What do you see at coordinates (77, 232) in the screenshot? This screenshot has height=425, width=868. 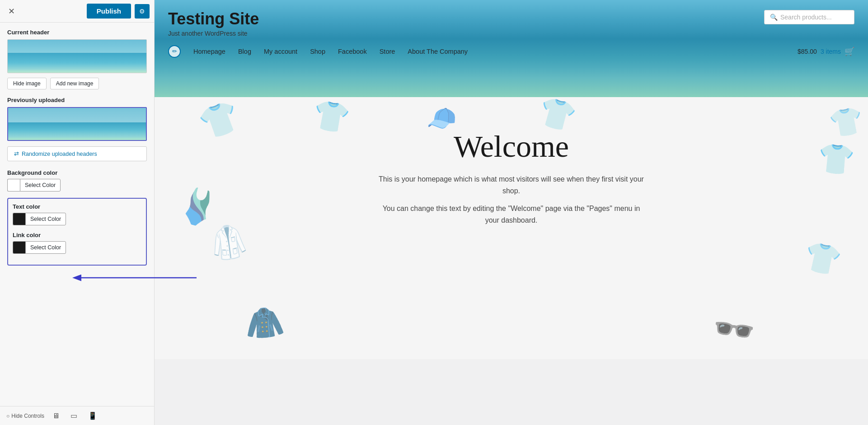 I see `highlighted-color-box: Text color Select Color Link color Selec…` at bounding box center [77, 232].